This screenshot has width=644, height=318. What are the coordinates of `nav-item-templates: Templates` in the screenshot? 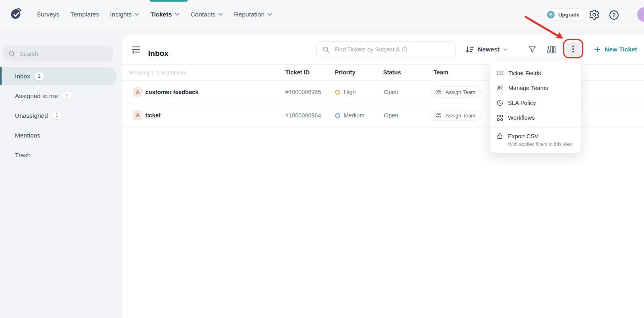 It's located at (85, 14).